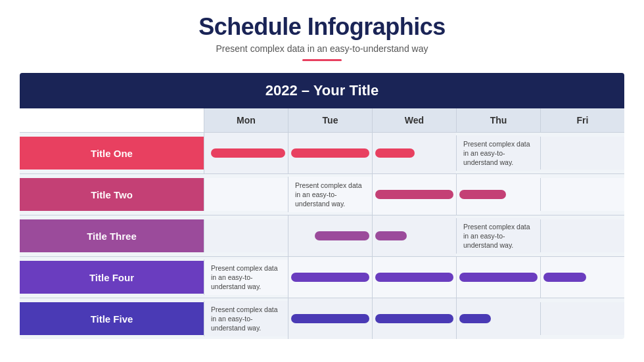 This screenshot has height=362, width=644. What do you see at coordinates (246, 120) in the screenshot?
I see `col-mon: Mon` at bounding box center [246, 120].